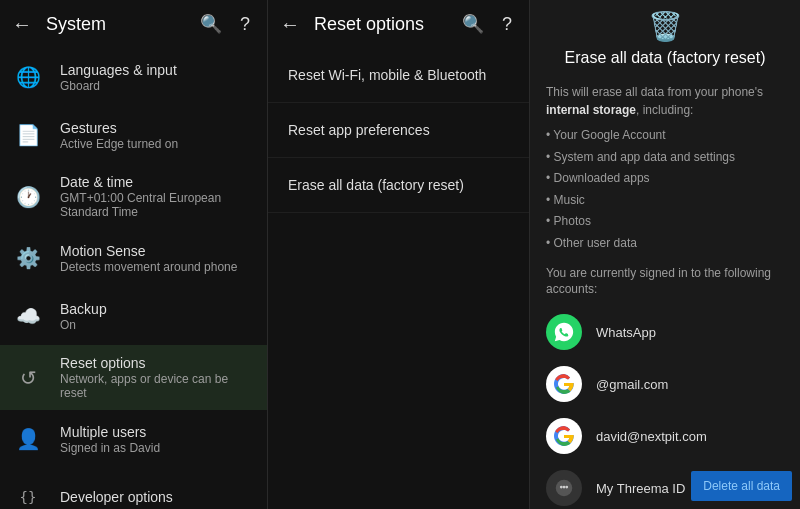 This screenshot has width=800, height=509. Describe the element at coordinates (28, 378) in the screenshot. I see `reset-icon: ↺` at that location.